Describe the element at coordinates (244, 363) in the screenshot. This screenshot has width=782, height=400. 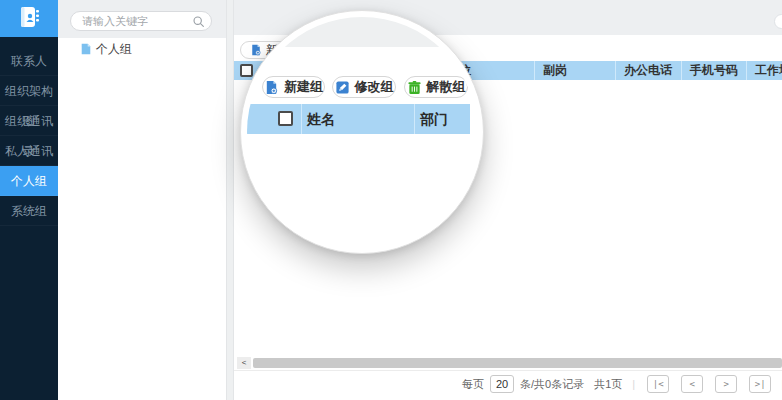
I see `hscroll-left-button: <` at that location.